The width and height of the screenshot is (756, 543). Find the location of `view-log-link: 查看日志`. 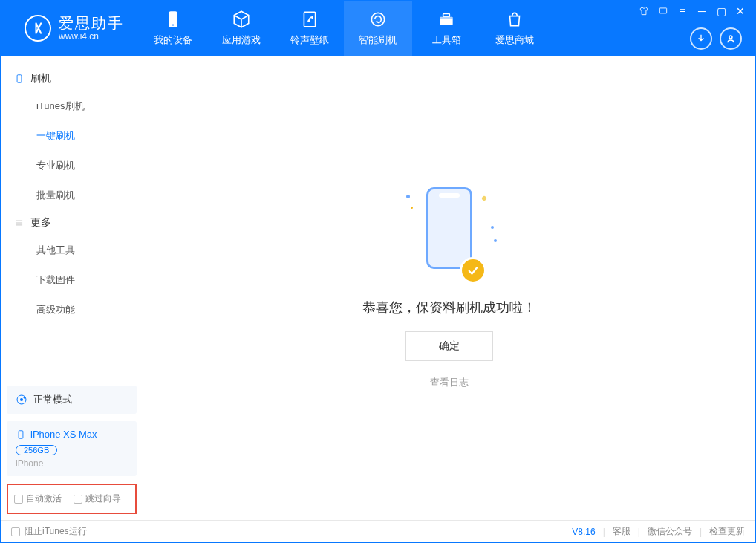

view-log-link: 查看日志 is located at coordinates (449, 383).